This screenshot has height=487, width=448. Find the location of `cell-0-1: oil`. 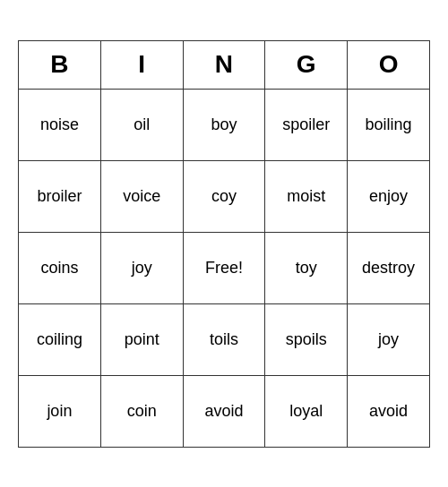

cell-0-1: oil is located at coordinates (142, 124).